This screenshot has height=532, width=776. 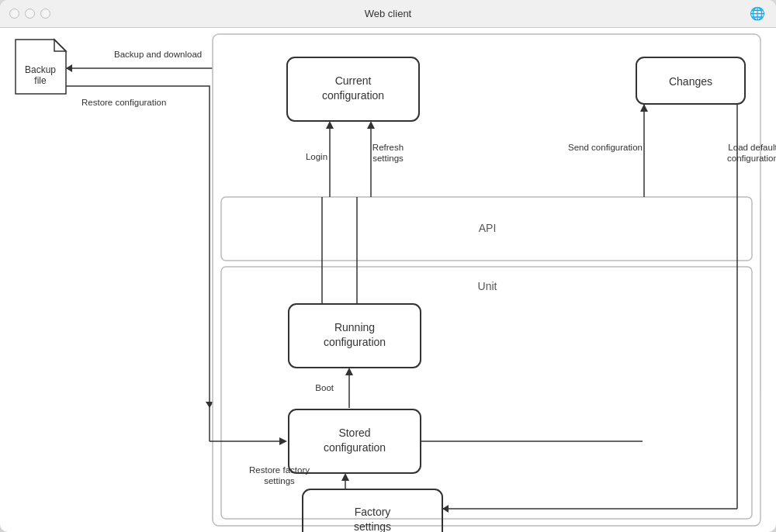 What do you see at coordinates (445, 509) in the screenshot?
I see `load-default-arrow` at bounding box center [445, 509].